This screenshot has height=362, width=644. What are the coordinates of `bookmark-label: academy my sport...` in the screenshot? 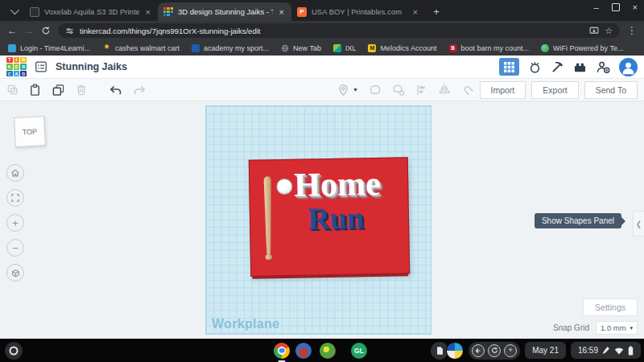 It's located at (237, 48).